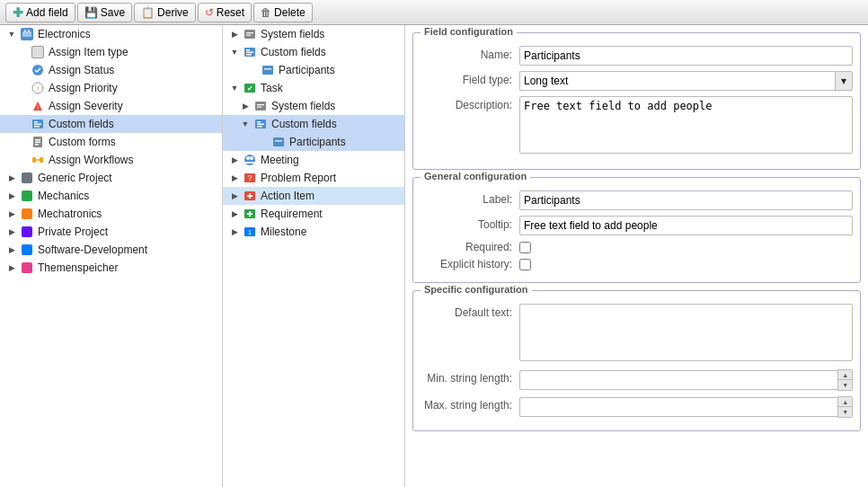  Describe the element at coordinates (77, 268) in the screenshot. I see `themenspeicher-label: Themenspeicher` at that location.